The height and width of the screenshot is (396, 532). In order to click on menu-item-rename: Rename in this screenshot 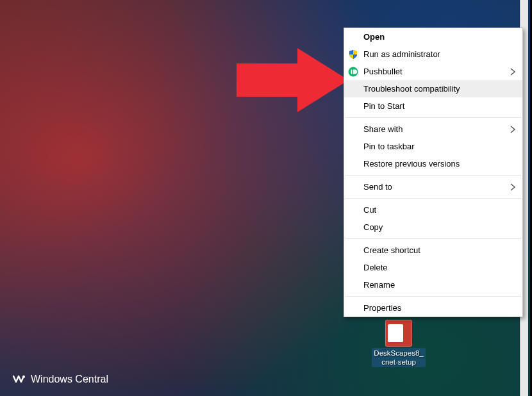, I will do `click(433, 285)`.